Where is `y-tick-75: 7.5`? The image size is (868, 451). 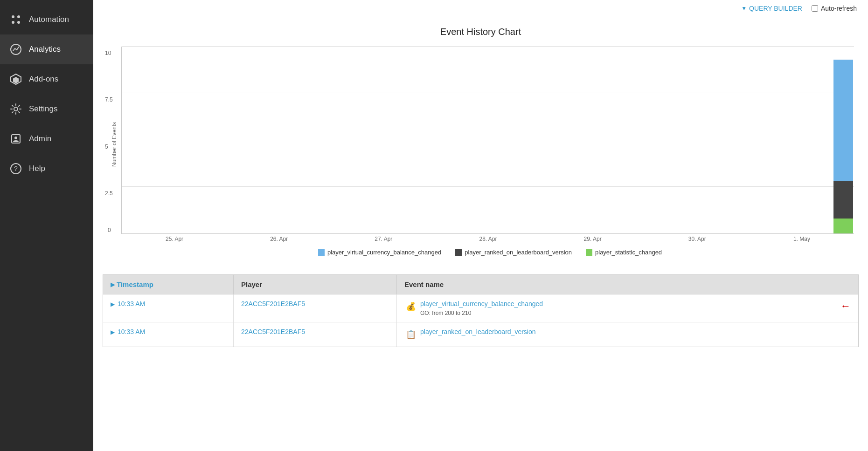
y-tick-75: 7.5 is located at coordinates (109, 100).